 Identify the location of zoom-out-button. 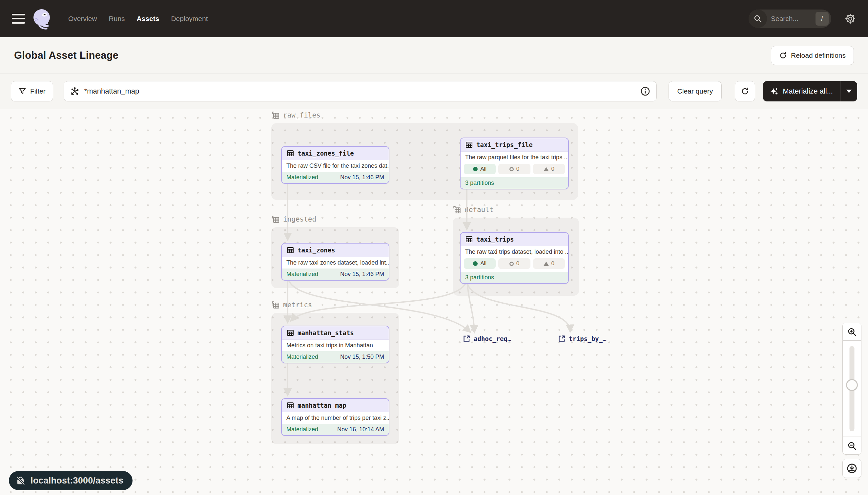
(852, 445).